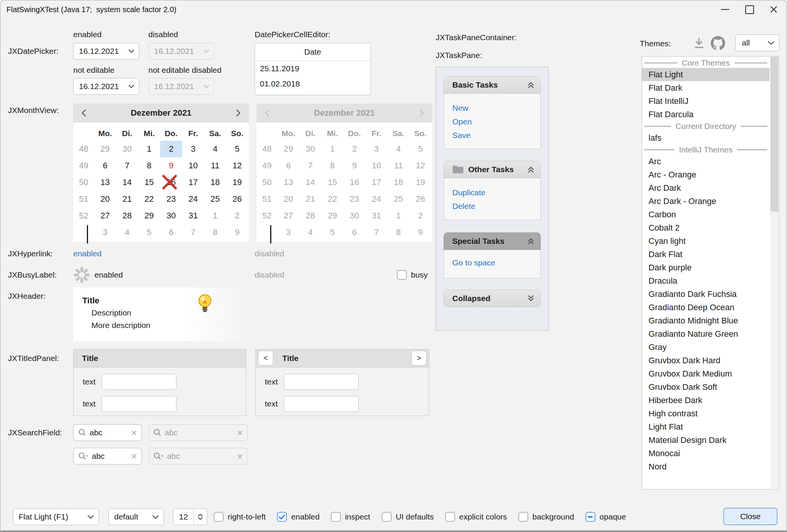 This screenshot has width=787, height=532. Describe the element at coordinates (127, 216) in the screenshot. I see `calendar-day-cell: 28` at that location.